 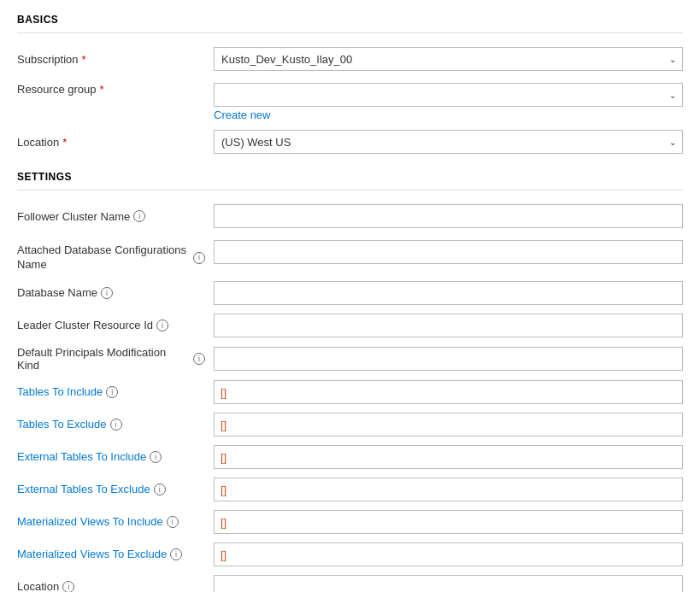 What do you see at coordinates (116, 425) in the screenshot?
I see `tables-to-exclude-info-icon: i` at bounding box center [116, 425].